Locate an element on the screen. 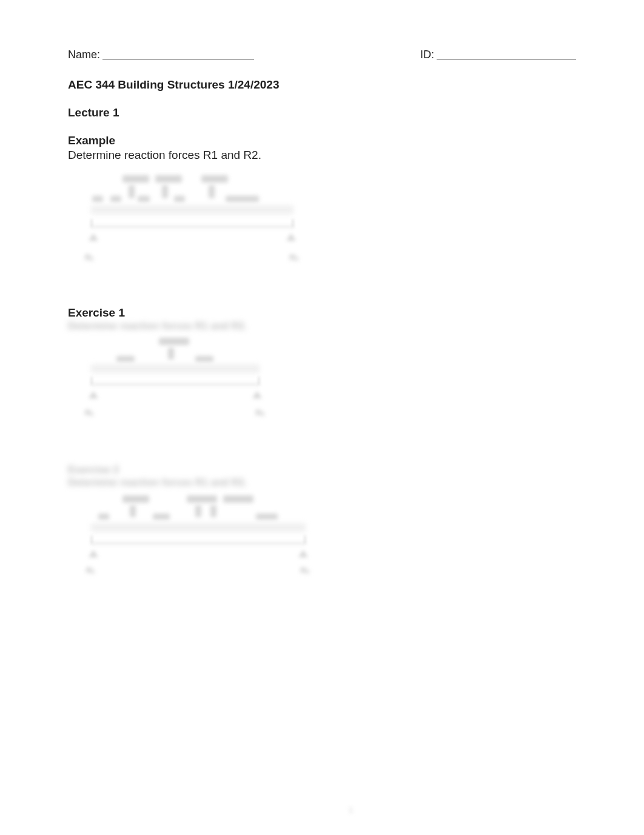 Image resolution: width=644 pixels, height=835 pixels. exercise2-heading-blurred: Exercise 2 is located at coordinates (322, 470).